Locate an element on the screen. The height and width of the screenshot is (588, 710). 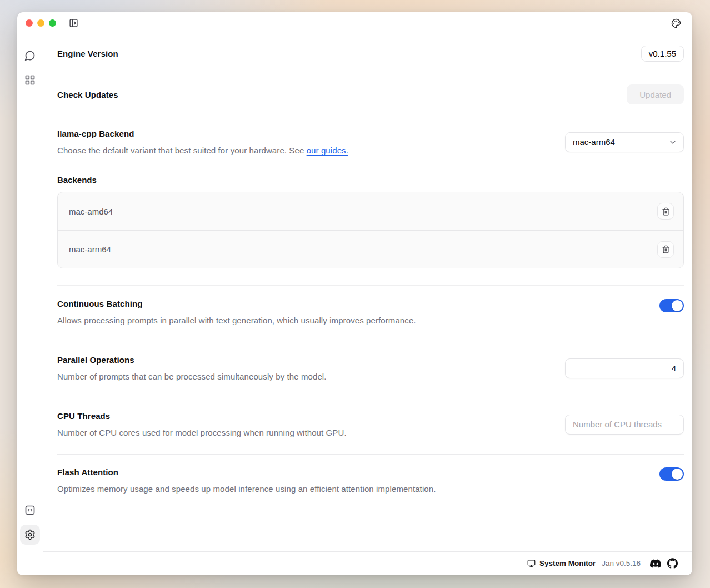
engine-version-badge: v0.1.55 is located at coordinates (662, 53).